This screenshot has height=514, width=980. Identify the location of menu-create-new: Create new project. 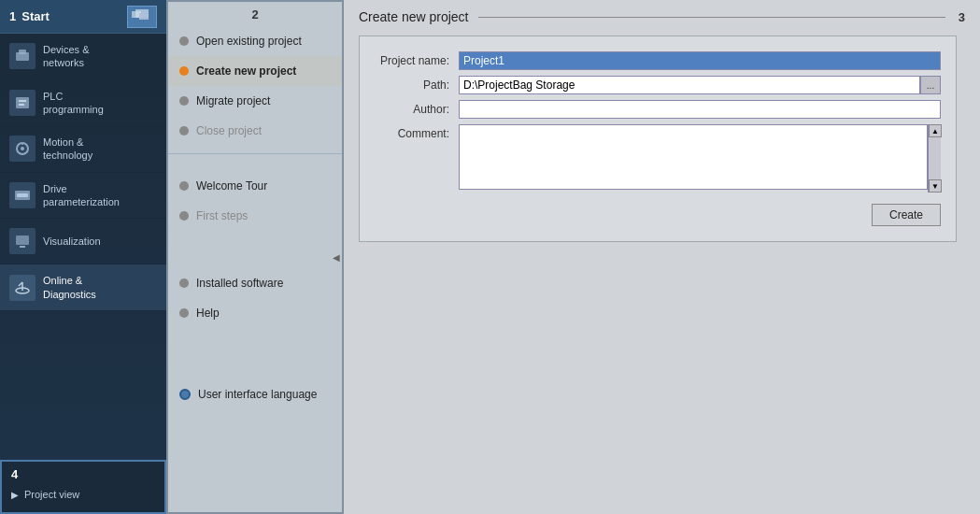
(255, 71).